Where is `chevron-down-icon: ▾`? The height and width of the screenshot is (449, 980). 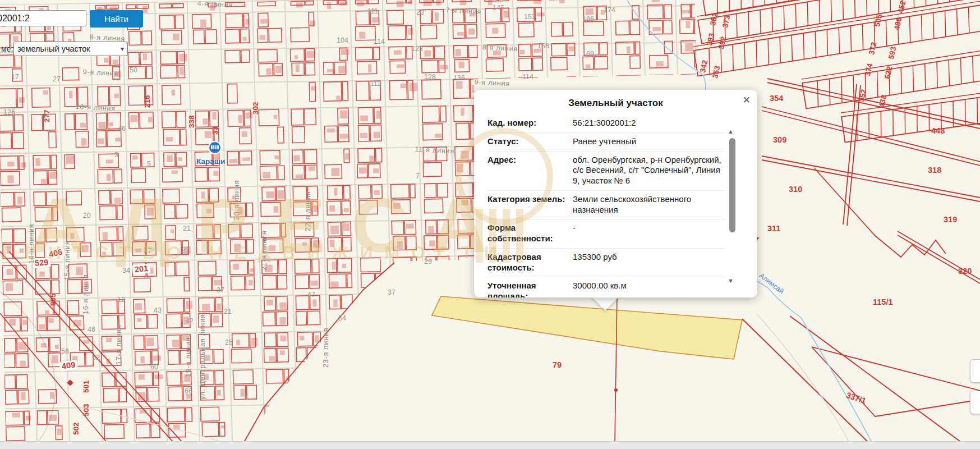
chevron-down-icon: ▾ is located at coordinates (122, 49).